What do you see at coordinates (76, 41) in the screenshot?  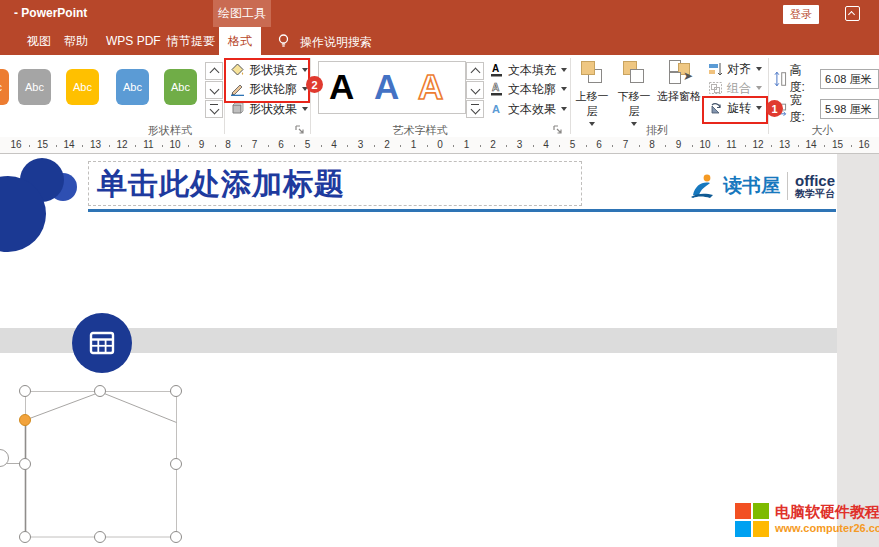 I see `menu-tab-2: 帮助` at bounding box center [76, 41].